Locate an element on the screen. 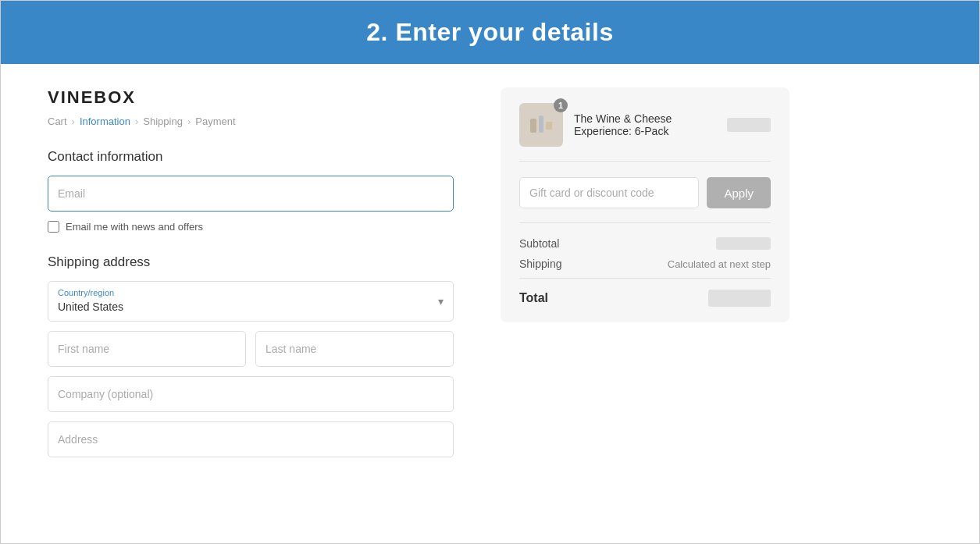  shipping-value: Calculated at next step is located at coordinates (719, 264).